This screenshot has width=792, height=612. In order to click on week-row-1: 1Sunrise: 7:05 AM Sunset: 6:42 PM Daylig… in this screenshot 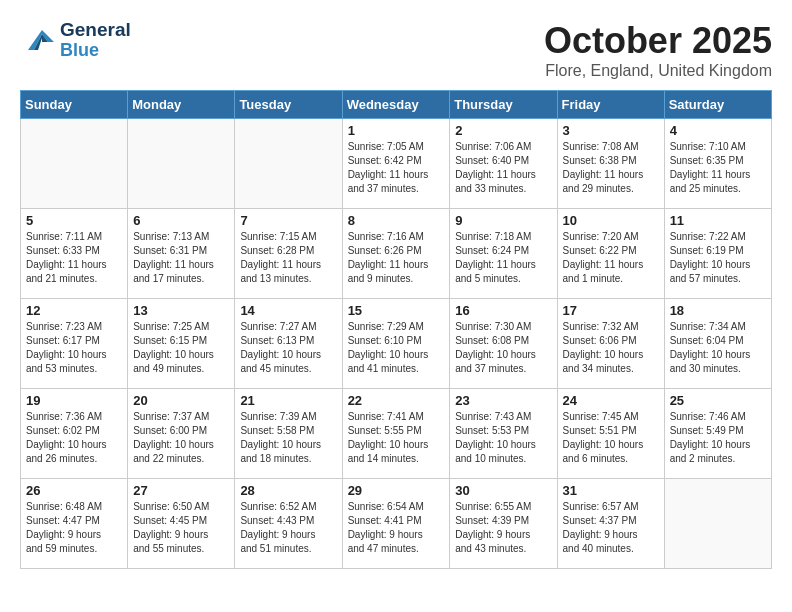, I will do `click(396, 164)`.